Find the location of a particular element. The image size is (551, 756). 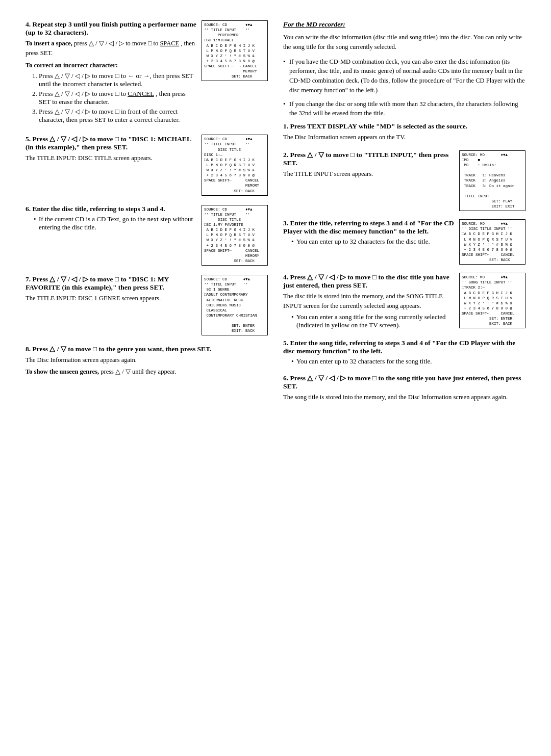

right-bullet-1: If you have the CD-MD combination deck, … is located at coordinates (404, 76).